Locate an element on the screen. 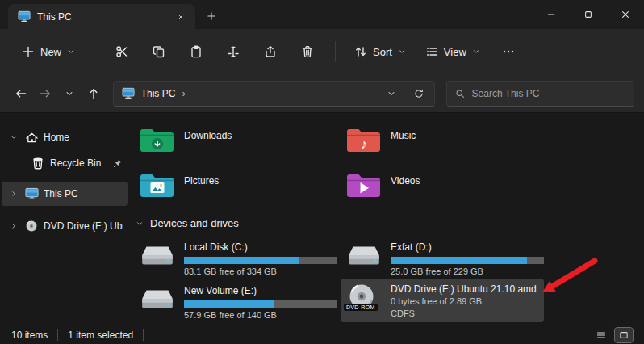 Image resolution: width=644 pixels, height=344 pixels. breadcrumb: This PC is located at coordinates (158, 94).